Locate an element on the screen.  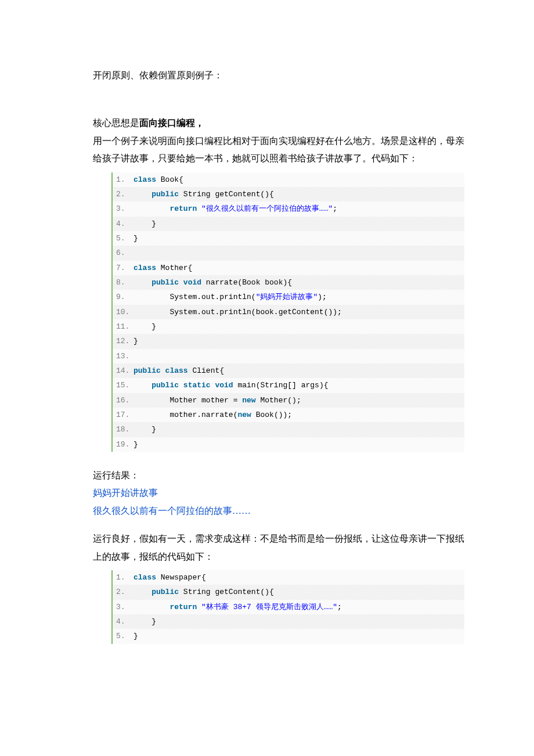
code-line: 10. System.out.println(book.getContent()… is located at coordinates (288, 312).